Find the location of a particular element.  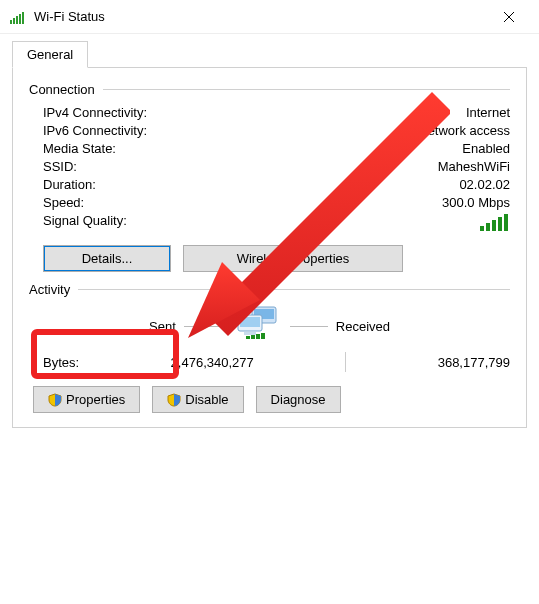

bytes-divider is located at coordinates (346, 362).